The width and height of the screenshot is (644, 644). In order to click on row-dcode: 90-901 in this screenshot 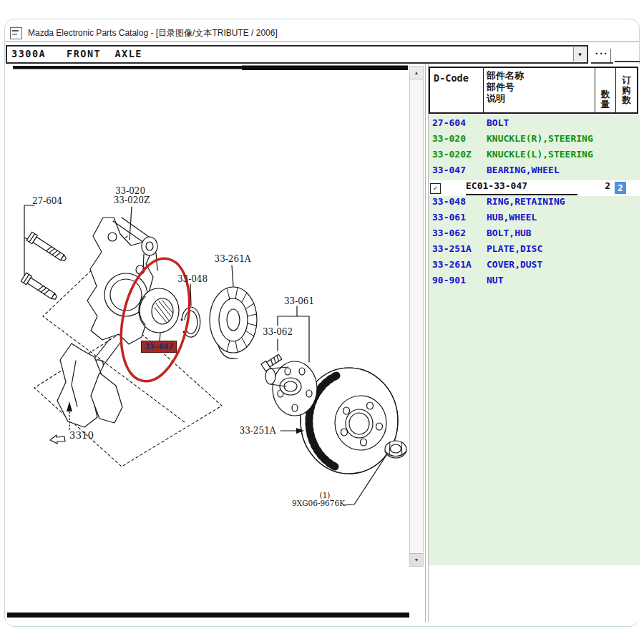, I will do `click(449, 280)`.